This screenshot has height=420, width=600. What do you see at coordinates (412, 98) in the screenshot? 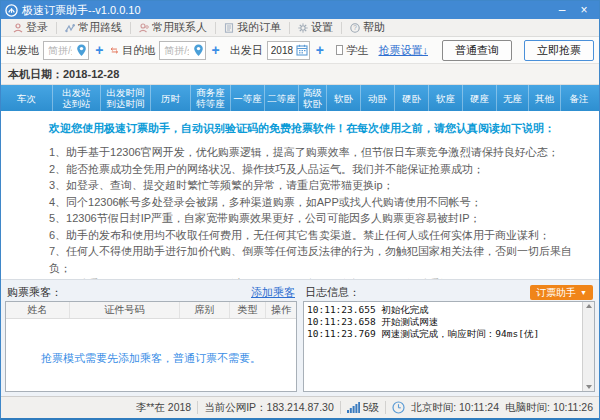
I see `col-hard-sleeper: 硬卧` at bounding box center [412, 98].